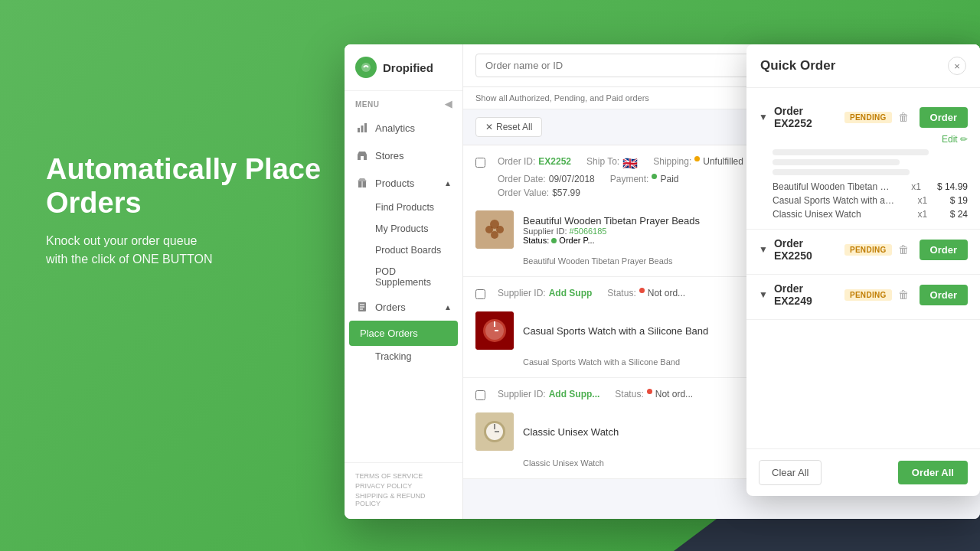 The height and width of the screenshot is (551, 980). Describe the element at coordinates (404, 282) in the screenshot. I see `sidebar: Dropified MENU ◀ Analytics` at that location.